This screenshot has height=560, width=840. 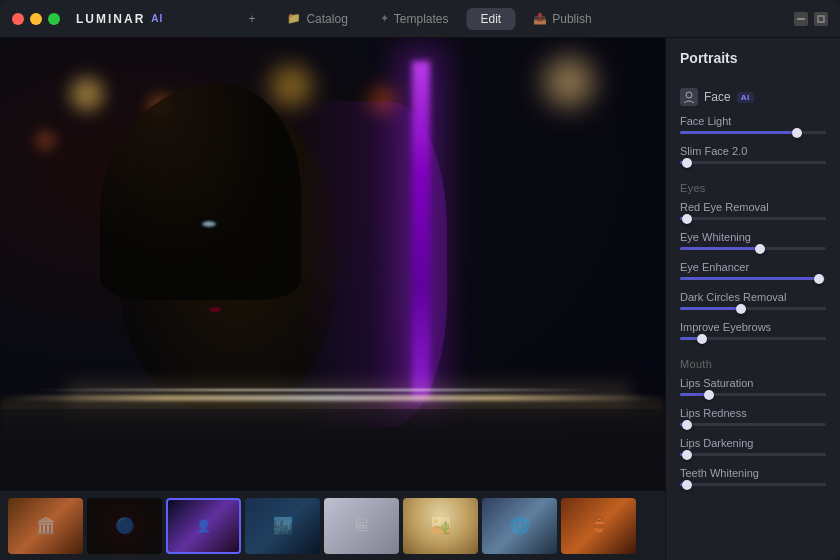 I want to click on lips-redness-slider-row: Lips Redness, so click(x=753, y=419).